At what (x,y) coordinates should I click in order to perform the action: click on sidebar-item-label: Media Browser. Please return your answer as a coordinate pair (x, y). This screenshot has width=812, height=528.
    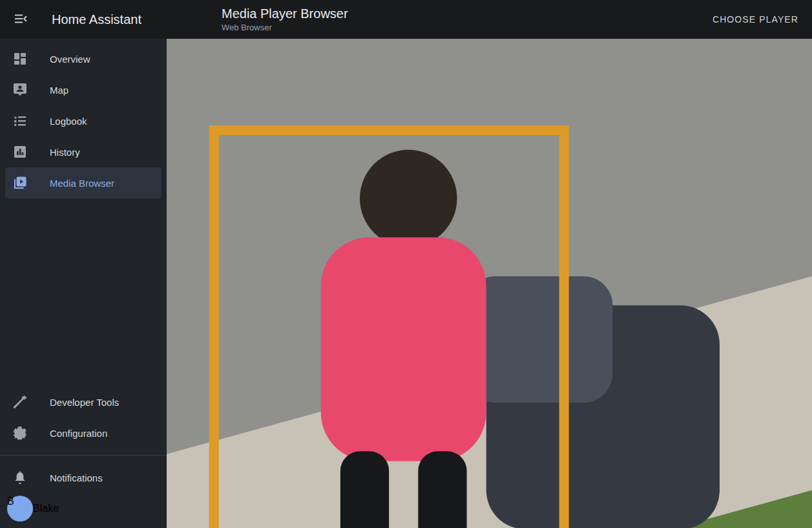
    Looking at the image, I should click on (82, 184).